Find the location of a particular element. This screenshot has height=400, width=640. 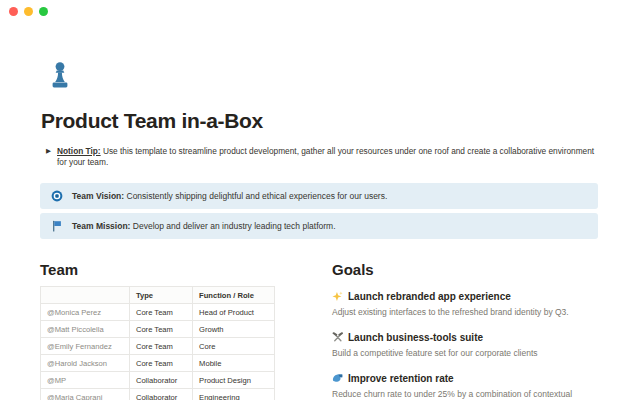

goals-section: Goals Launch rebranded app experience Ad… is located at coordinates (465, 330).